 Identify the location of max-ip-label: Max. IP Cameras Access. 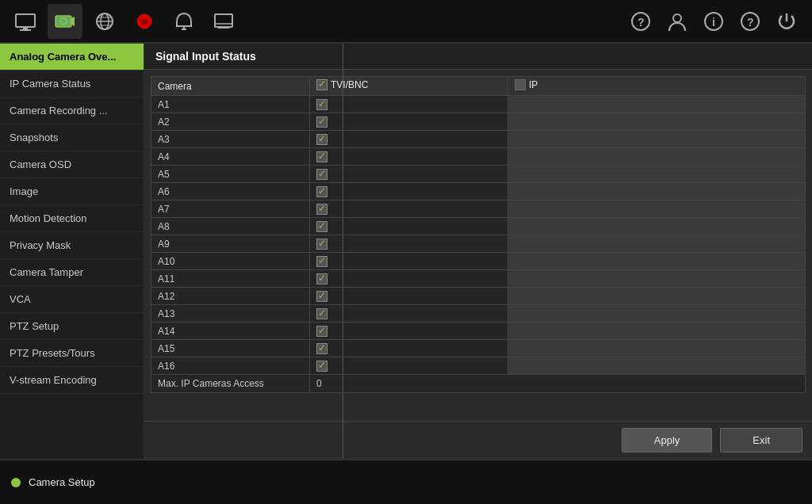
(231, 384).